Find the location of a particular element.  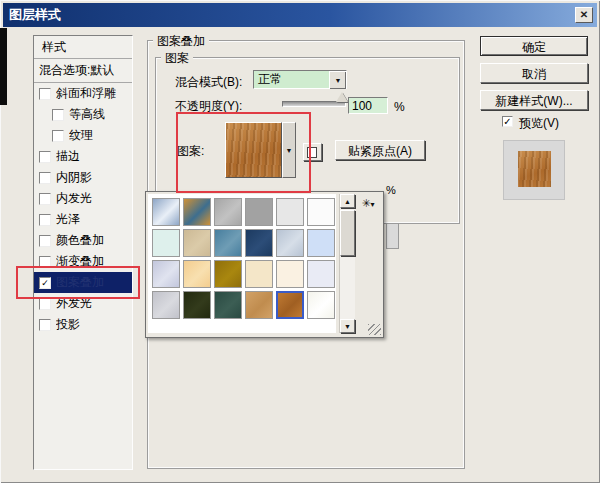

titlebar: 图层样式 ✕ is located at coordinates (300, 15).